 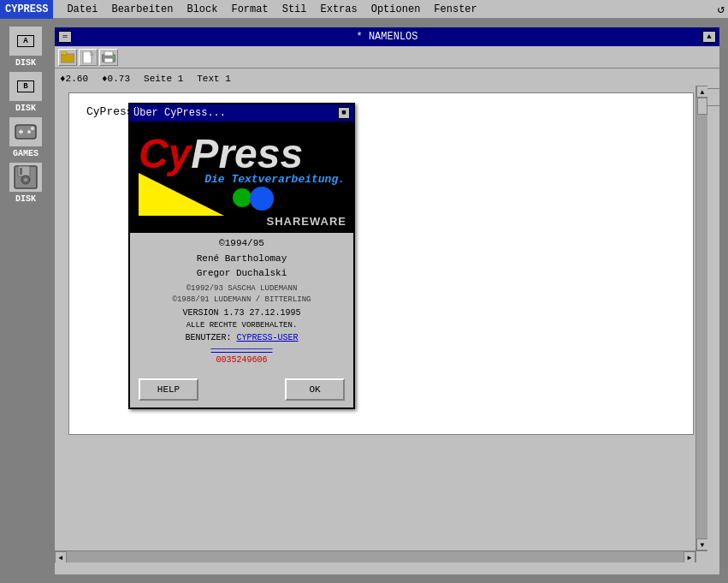 What do you see at coordinates (375, 556) in the screenshot?
I see `scroll-track-horizontal` at bounding box center [375, 556].